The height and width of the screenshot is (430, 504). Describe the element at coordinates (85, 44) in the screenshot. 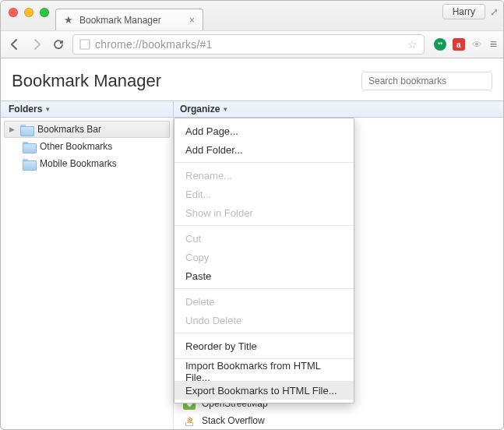

I see `globe-icon` at that location.